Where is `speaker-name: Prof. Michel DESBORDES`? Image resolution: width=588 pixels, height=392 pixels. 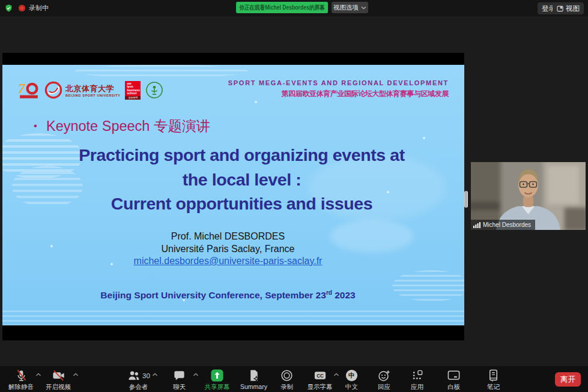 speaker-name: Prof. Michel DESBORDES is located at coordinates (231, 237).